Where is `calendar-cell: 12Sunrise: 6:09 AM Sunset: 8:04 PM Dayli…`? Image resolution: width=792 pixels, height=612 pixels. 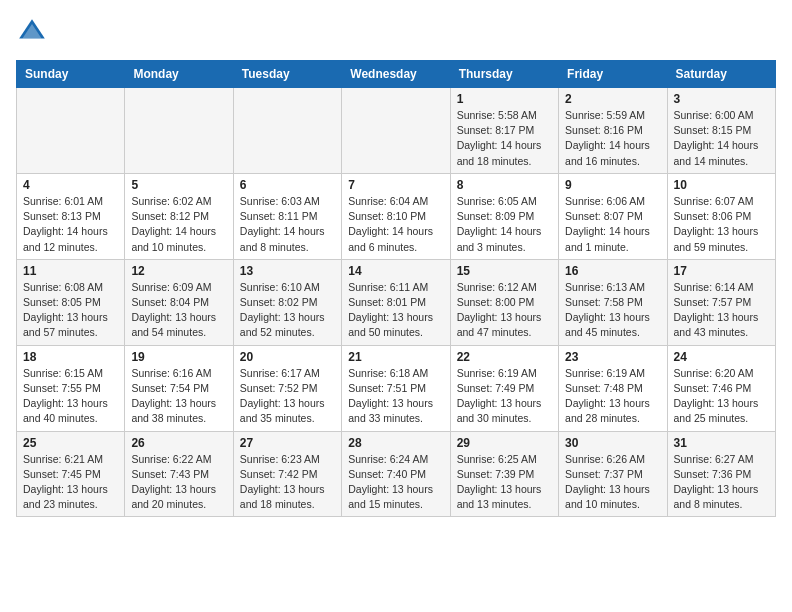 calendar-cell: 12Sunrise: 6:09 AM Sunset: 8:04 PM Dayli… is located at coordinates (179, 302).